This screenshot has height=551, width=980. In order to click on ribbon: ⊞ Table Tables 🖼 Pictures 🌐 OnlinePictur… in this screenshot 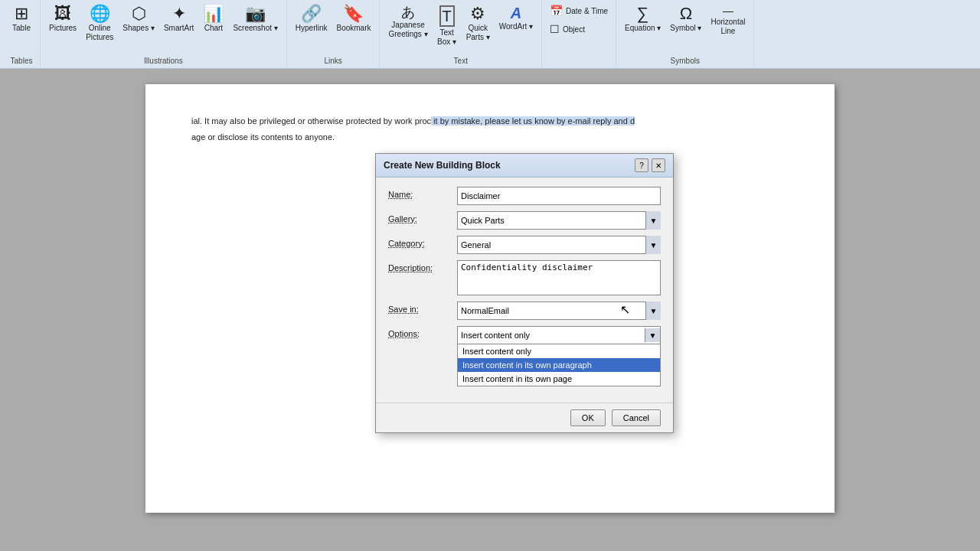, I will do `click(490, 34)`.